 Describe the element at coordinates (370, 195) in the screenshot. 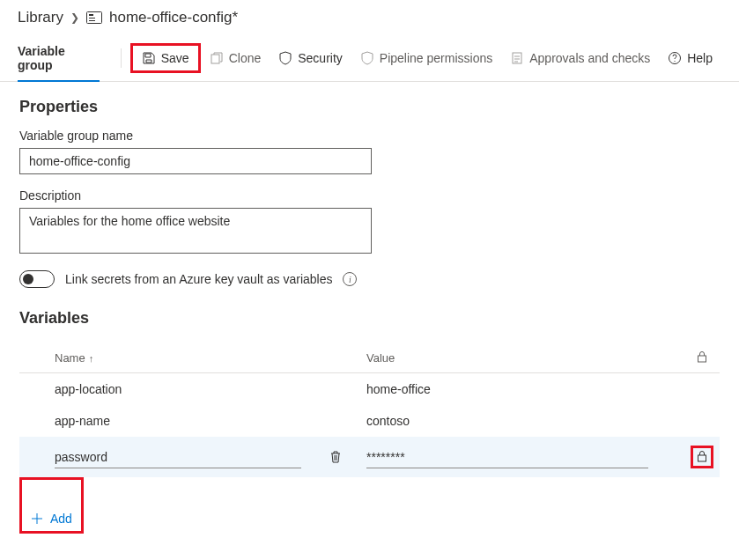

I see `description-label: Description` at that location.